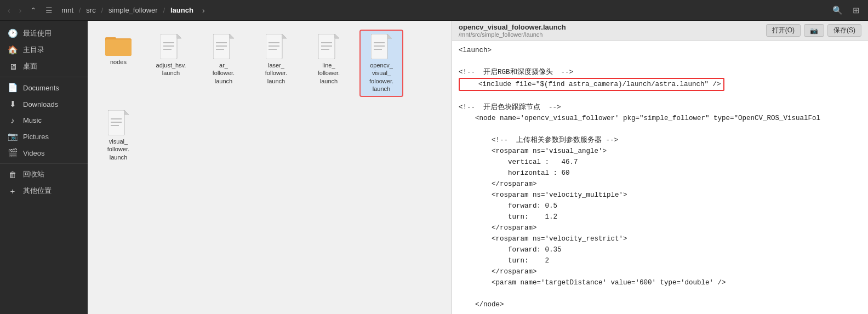 The width and height of the screenshot is (868, 314). Describe the element at coordinates (34, 174) in the screenshot. I see `sidebar-item-trash-label: 回收站` at that location.